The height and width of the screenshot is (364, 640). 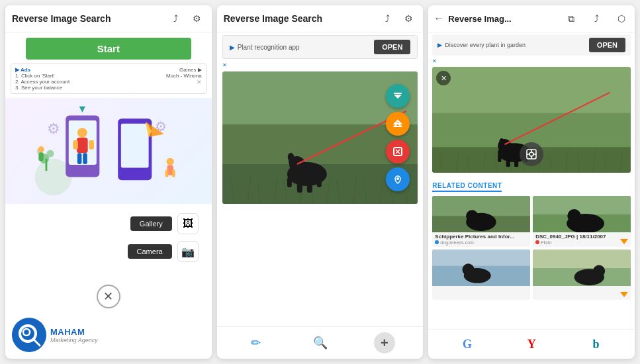 I want to click on logo-text: MAHAM Marketing Agency, so click(x=74, y=335).